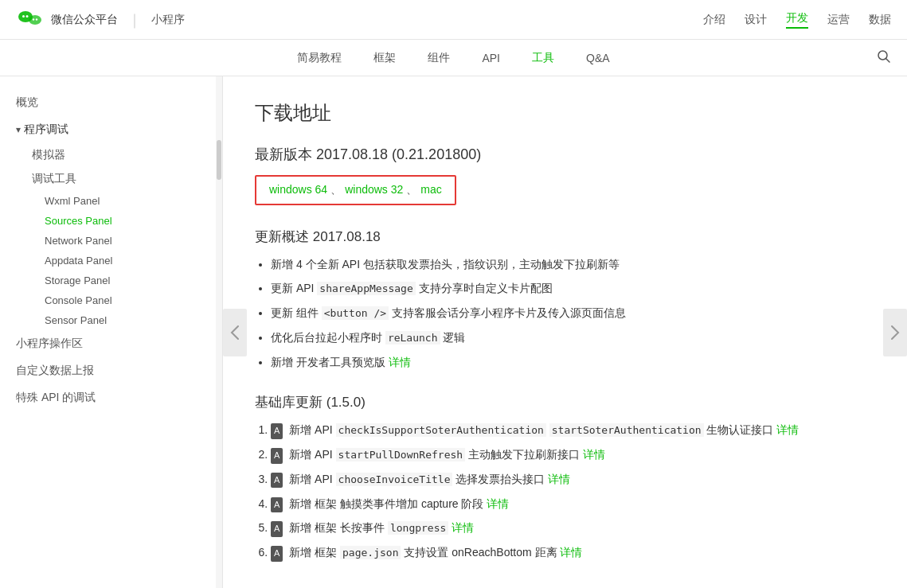 The width and height of the screenshot is (907, 588). I want to click on nav-qa: Q&A, so click(598, 58).